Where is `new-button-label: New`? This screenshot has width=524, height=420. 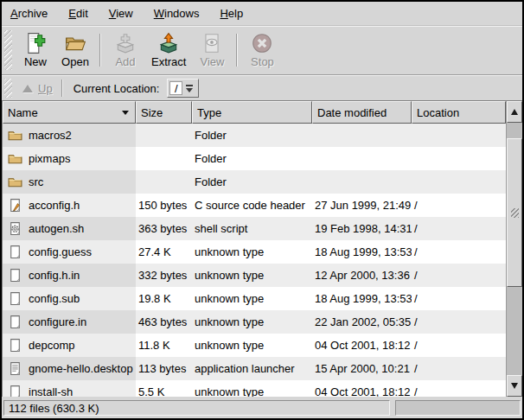
new-button-label: New is located at coordinates (35, 62).